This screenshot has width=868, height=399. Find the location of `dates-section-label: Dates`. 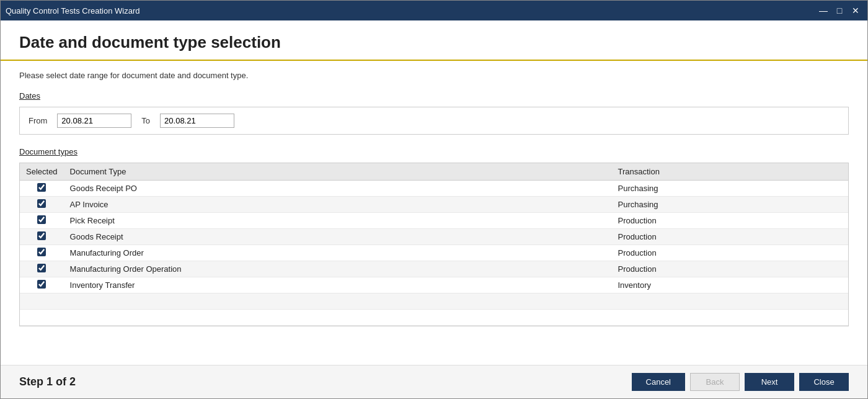

dates-section-label: Dates is located at coordinates (434, 96).